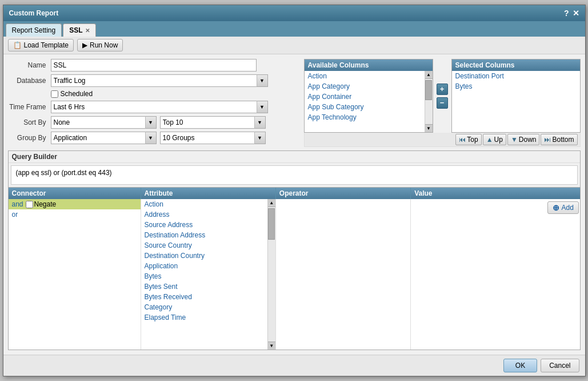 The width and height of the screenshot is (588, 381). Describe the element at coordinates (205, 256) in the screenshot. I see `attr-dest-country: Destination Country` at that location.